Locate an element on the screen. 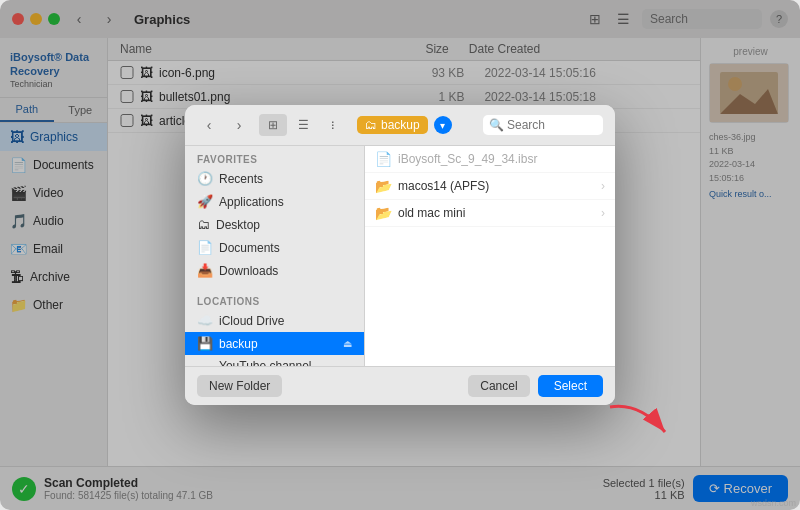 The width and height of the screenshot is (800, 510). icloud-label: iCloud Drive is located at coordinates (252, 321).